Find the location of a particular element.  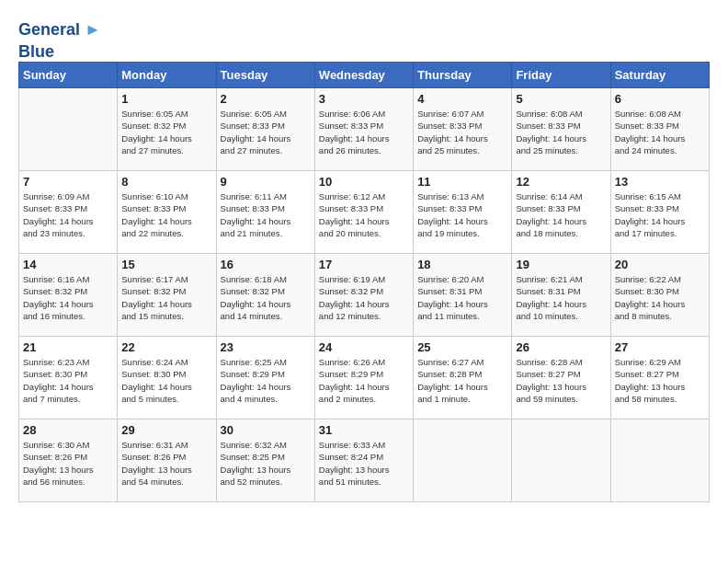

calendar-day-cell: 31Sunrise: 6:33 AM Sunset: 8:24 PM Dayli… is located at coordinates (364, 461).